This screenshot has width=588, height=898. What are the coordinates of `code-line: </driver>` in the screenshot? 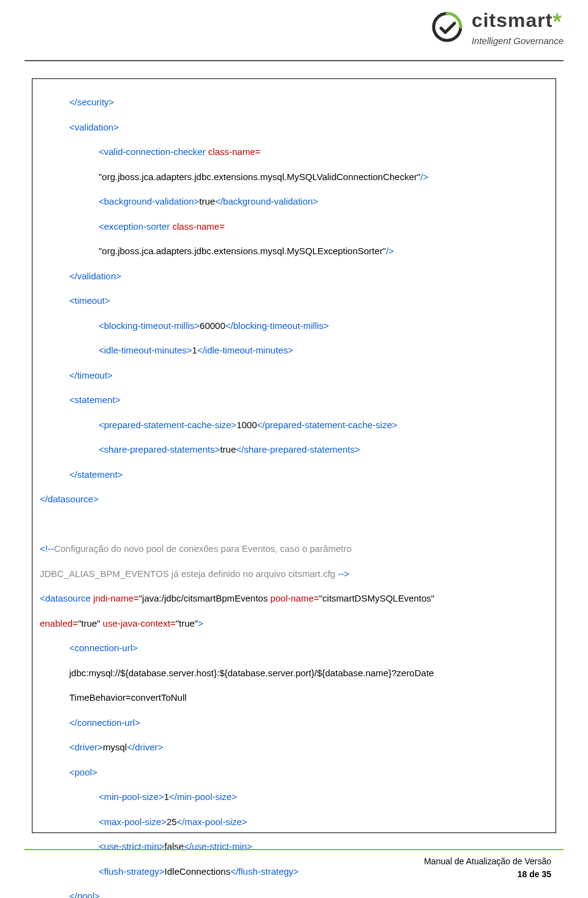 It's located at (145, 747).